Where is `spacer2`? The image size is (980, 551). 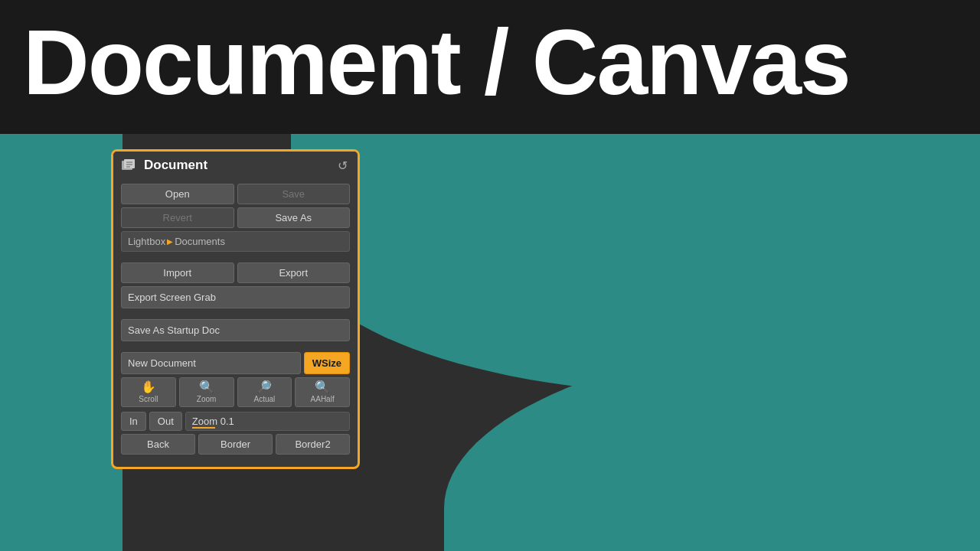 spacer2 is located at coordinates (236, 315).